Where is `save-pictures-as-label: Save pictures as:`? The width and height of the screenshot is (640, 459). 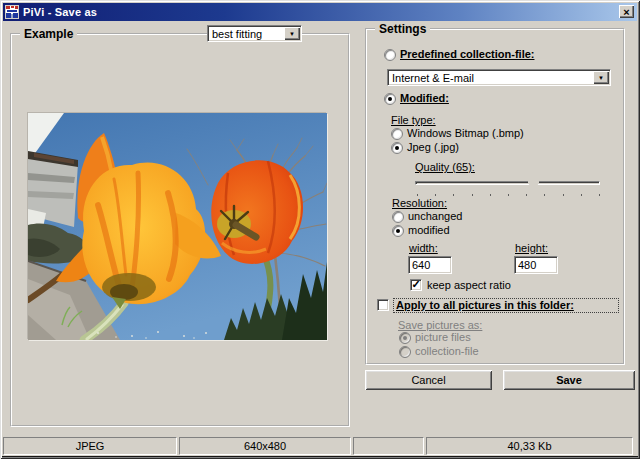
save-pictures-as-label: Save pictures as: is located at coordinates (440, 325).